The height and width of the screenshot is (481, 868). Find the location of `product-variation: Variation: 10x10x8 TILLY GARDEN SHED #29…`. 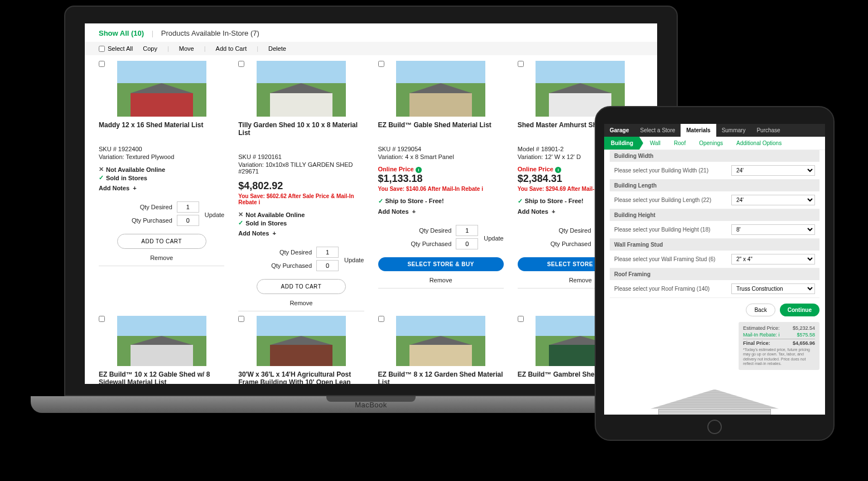

product-variation: Variation: 10x10x8 TILLY GARDEN SHED #29… is located at coordinates (301, 168).